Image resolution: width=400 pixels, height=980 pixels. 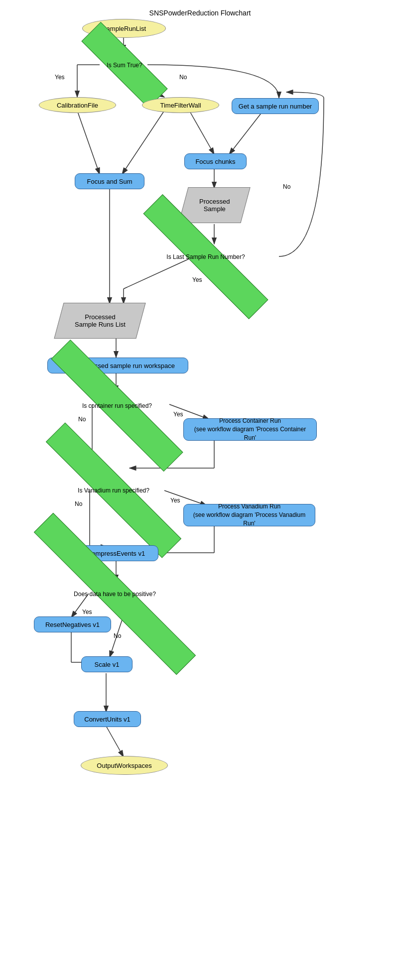 I want to click on processed-sample-node: Processed Sample, so click(x=214, y=205).